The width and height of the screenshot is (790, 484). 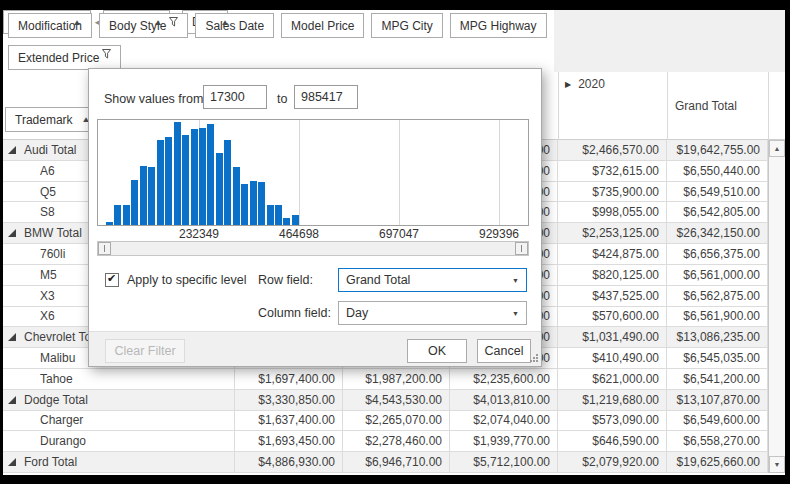 What do you see at coordinates (437, 351) in the screenshot?
I see `ok-button: OK` at bounding box center [437, 351].